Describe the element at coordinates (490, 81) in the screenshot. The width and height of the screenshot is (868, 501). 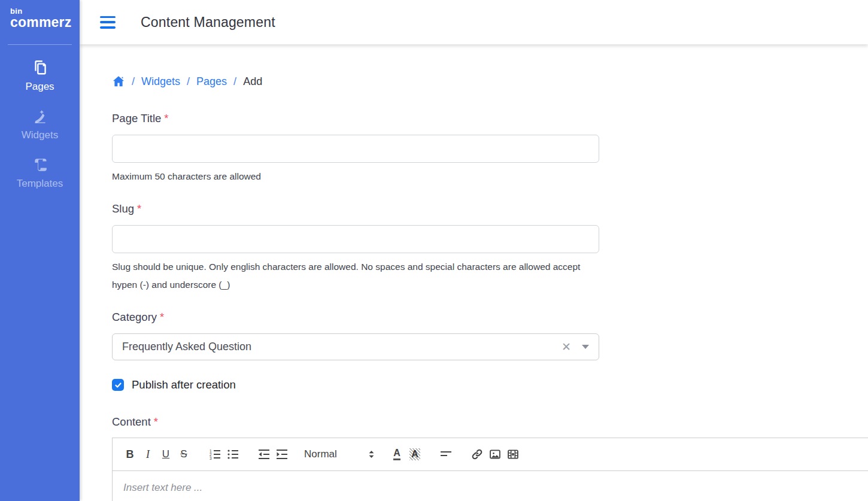
I see `breadcrumb: / Widgets / Pages / Add` at that location.